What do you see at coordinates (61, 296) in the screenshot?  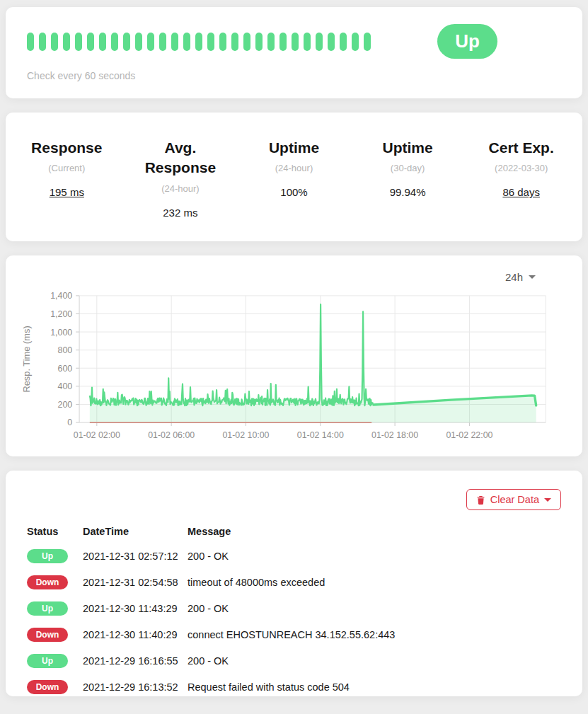 I see `svg-text: 1,400` at bounding box center [61, 296].